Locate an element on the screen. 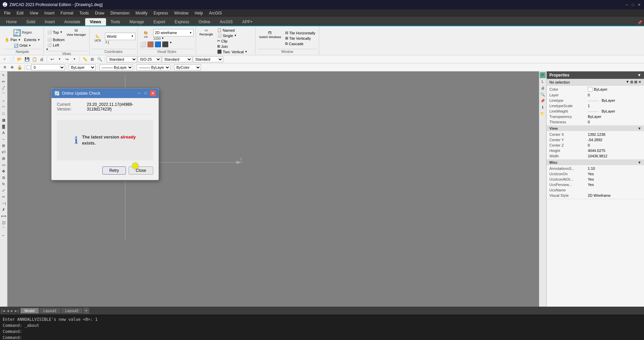  open-btn: 📂 is located at coordinates (20, 59).